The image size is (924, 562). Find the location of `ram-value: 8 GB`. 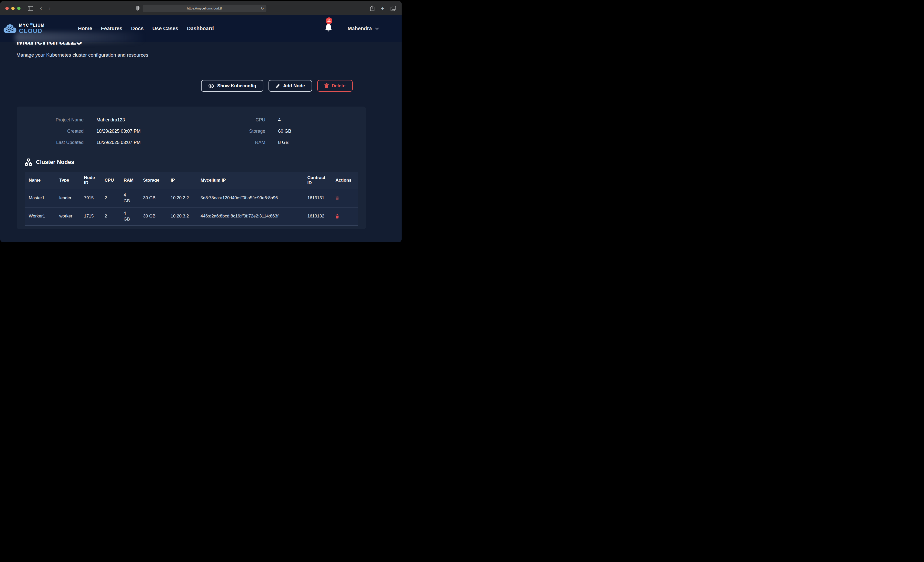

ram-value: 8 GB is located at coordinates (284, 142).